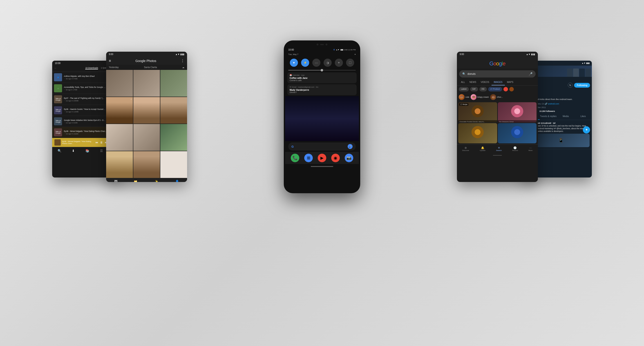  I want to click on google-home-bar, so click(498, 155).